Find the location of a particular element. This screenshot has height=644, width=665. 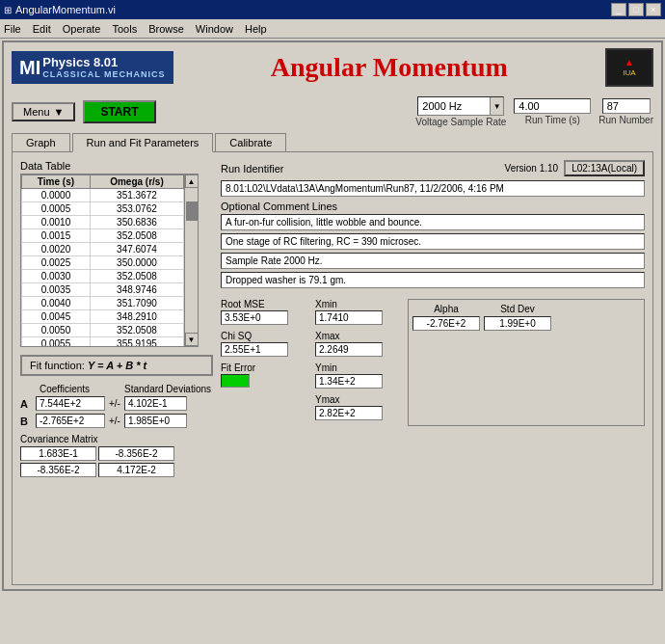

table-cell: 355.9195 is located at coordinates (137, 342).